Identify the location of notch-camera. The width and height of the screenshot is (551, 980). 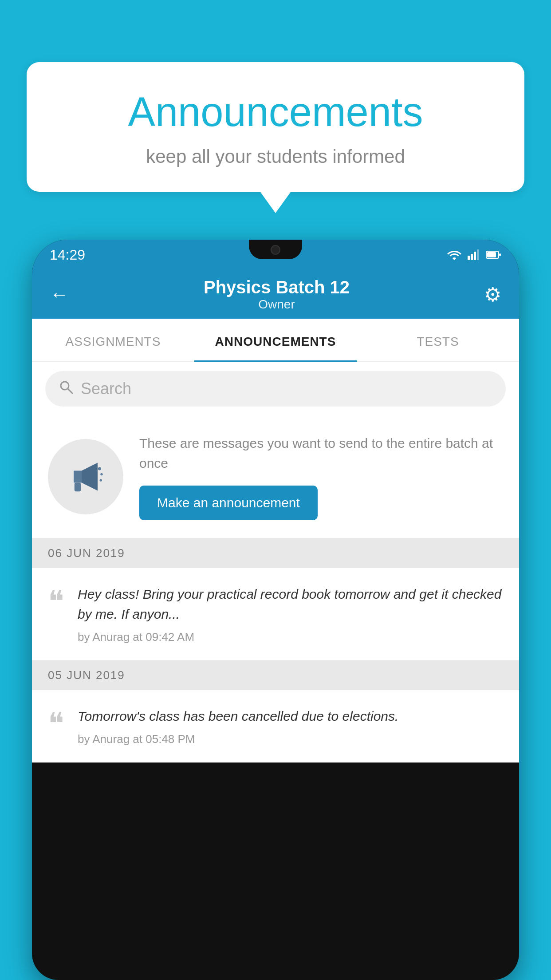
(276, 250).